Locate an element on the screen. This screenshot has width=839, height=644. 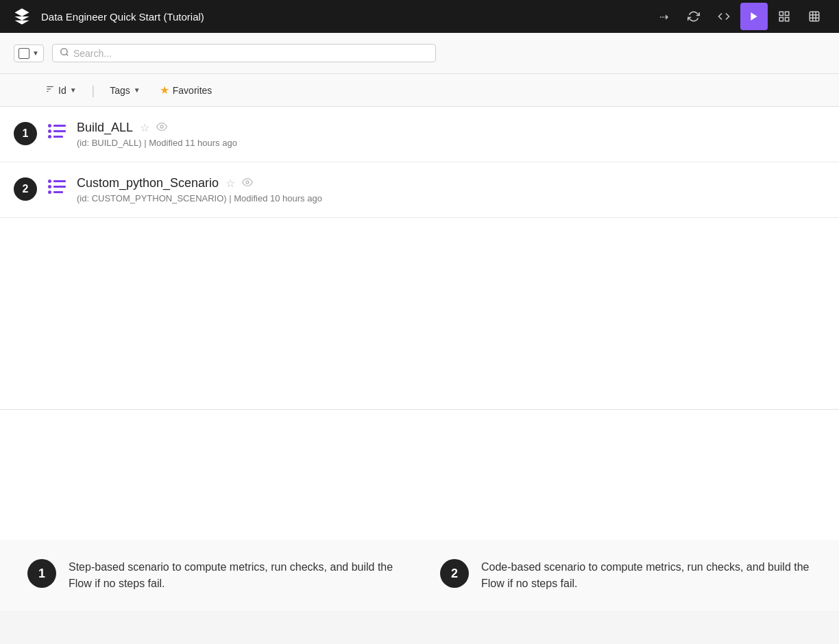
favorites-filter: ★ Favorites is located at coordinates (186, 90).